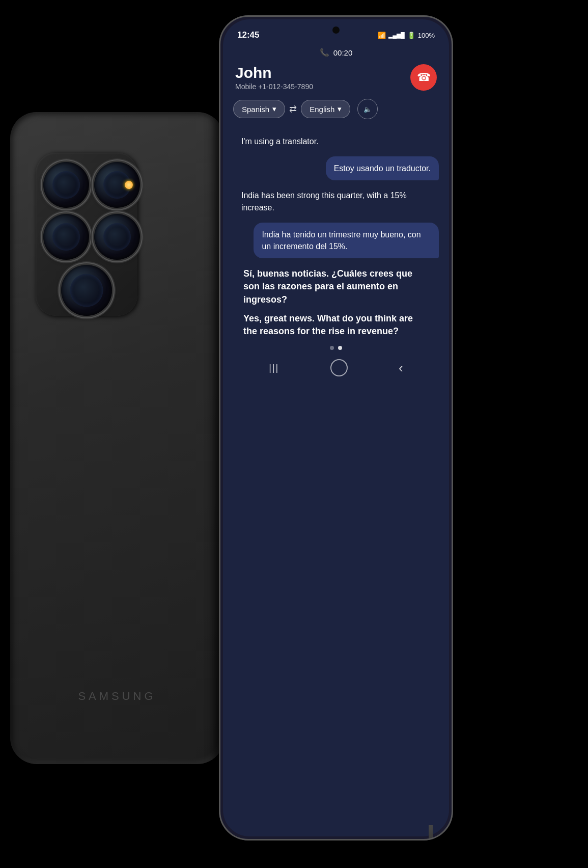 The width and height of the screenshot is (588, 868). What do you see at coordinates (431, 833) in the screenshot?
I see `s-pen` at bounding box center [431, 833].